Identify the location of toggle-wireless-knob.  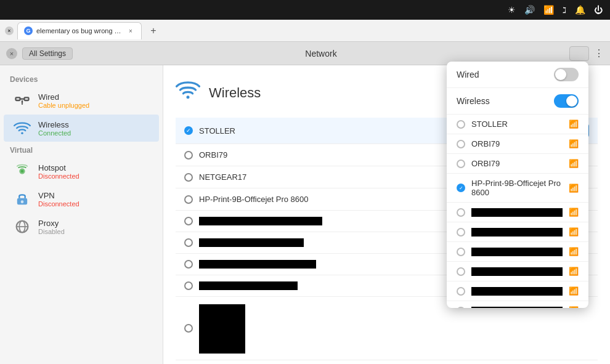
(572, 101).